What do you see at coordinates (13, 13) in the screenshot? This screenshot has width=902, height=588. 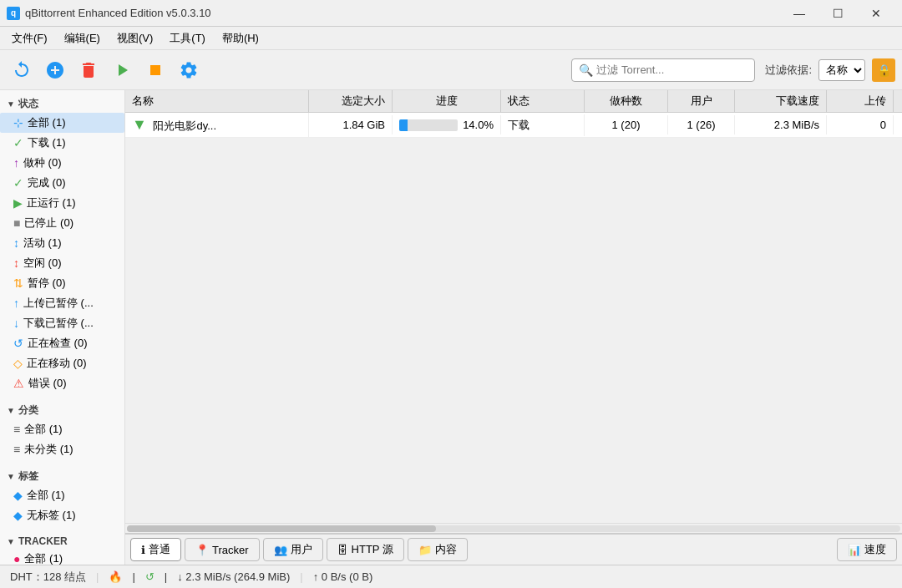 I see `app-icon: q` at bounding box center [13, 13].